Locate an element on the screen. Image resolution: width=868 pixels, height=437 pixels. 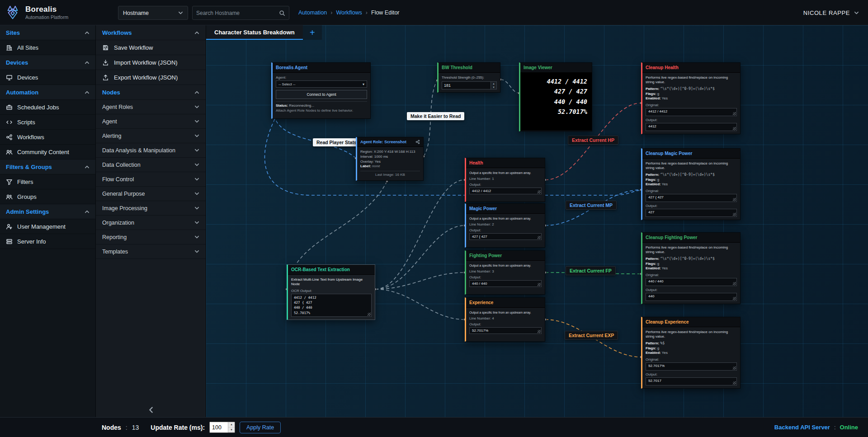
node-image-viewer: Image Viewer 4412 / 4412 427 / 427 440 /… is located at coordinates (556, 97).